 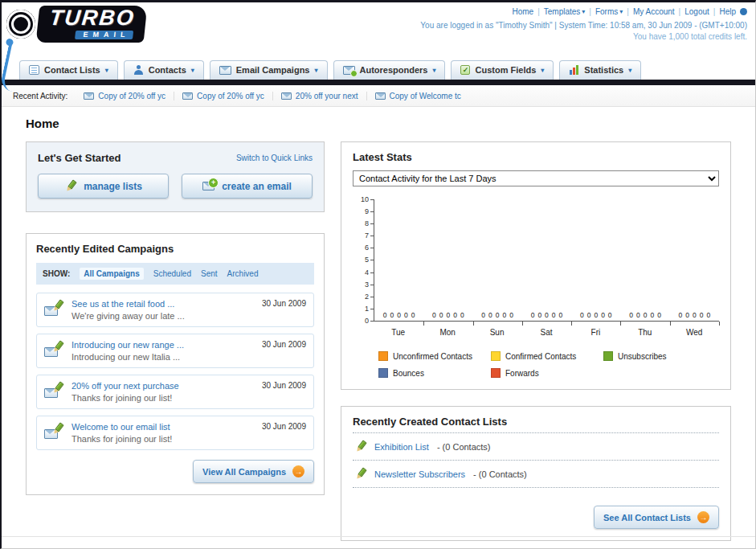 What do you see at coordinates (162, 345) in the screenshot?
I see `campaign-title-link: Introducing our new range ...` at bounding box center [162, 345].